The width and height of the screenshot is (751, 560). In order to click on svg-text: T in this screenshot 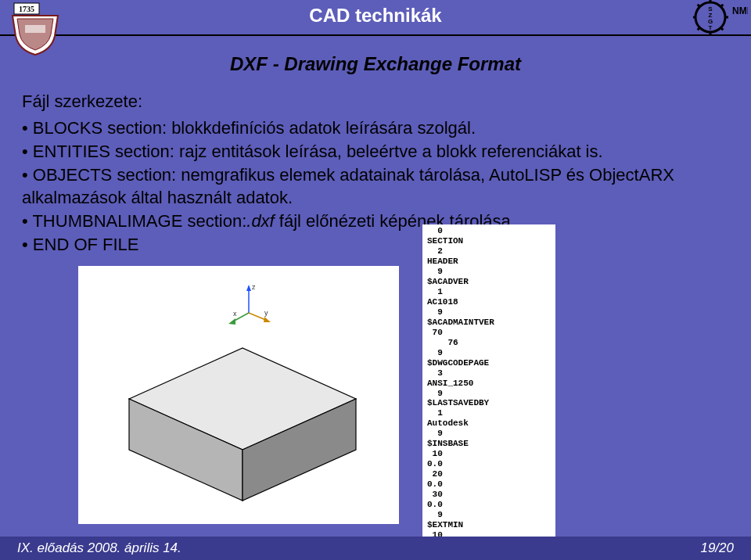, I will do `click(710, 28)`.